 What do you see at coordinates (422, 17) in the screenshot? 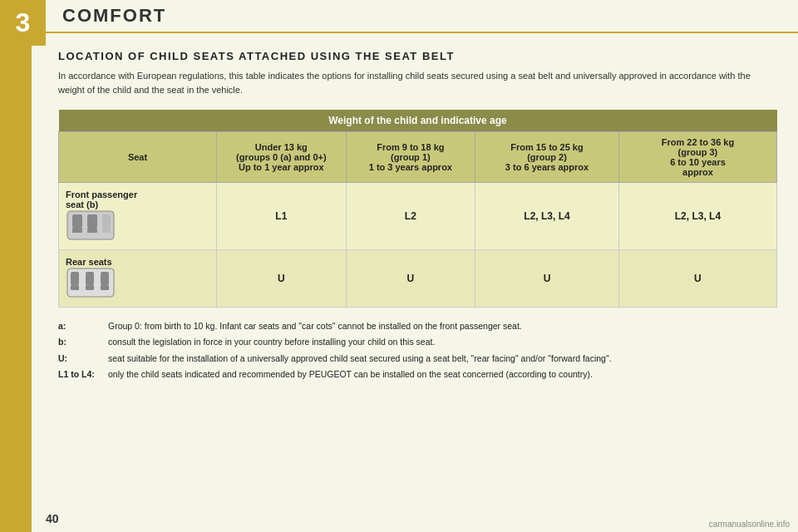
I see `header-bar: COMFORT` at bounding box center [422, 17].